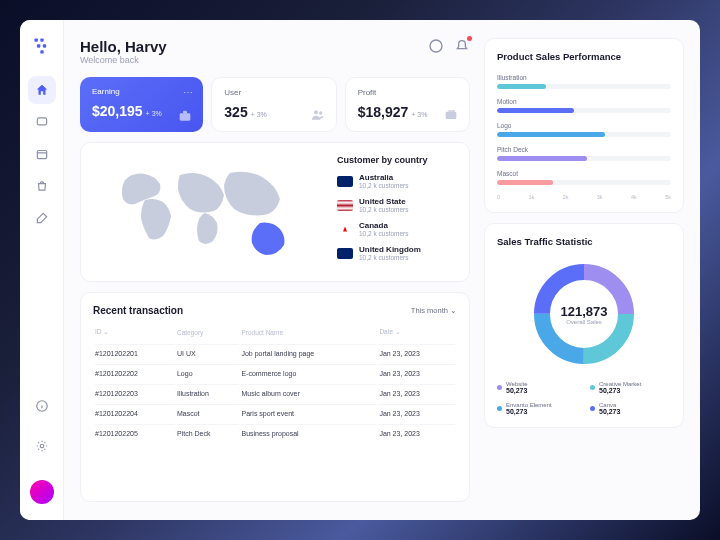 Image resolution: width=720 pixels, height=540 pixels. I want to click on sales-traffic-panel: Sales Traffic Statistic 121,873 Overall …, so click(584, 326).